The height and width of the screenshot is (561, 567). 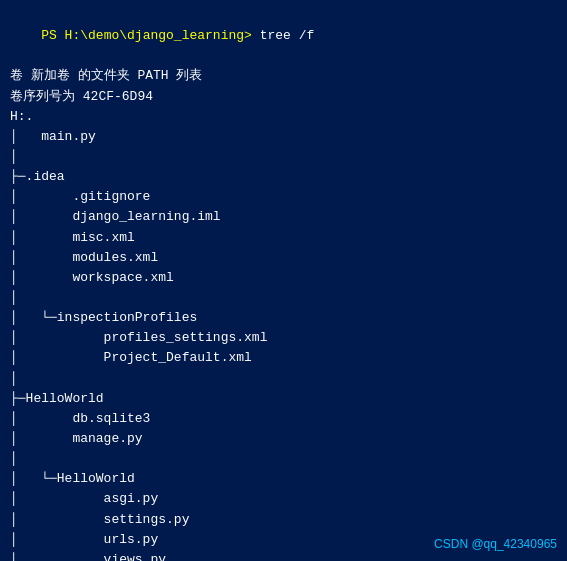 I want to click on command-text: tree /f, so click(x=283, y=36).